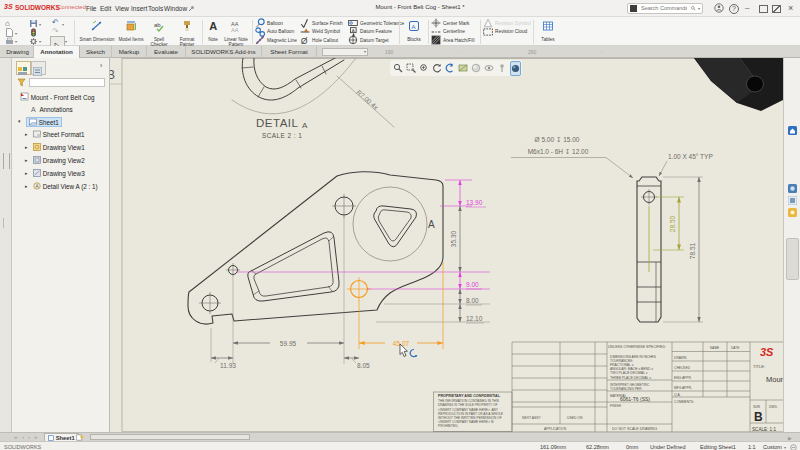  I want to click on hole-callout: Ø 5.00 ↧ 15.00 M6x1.0 - 6H ↧ 12.00, so click(572, 157).